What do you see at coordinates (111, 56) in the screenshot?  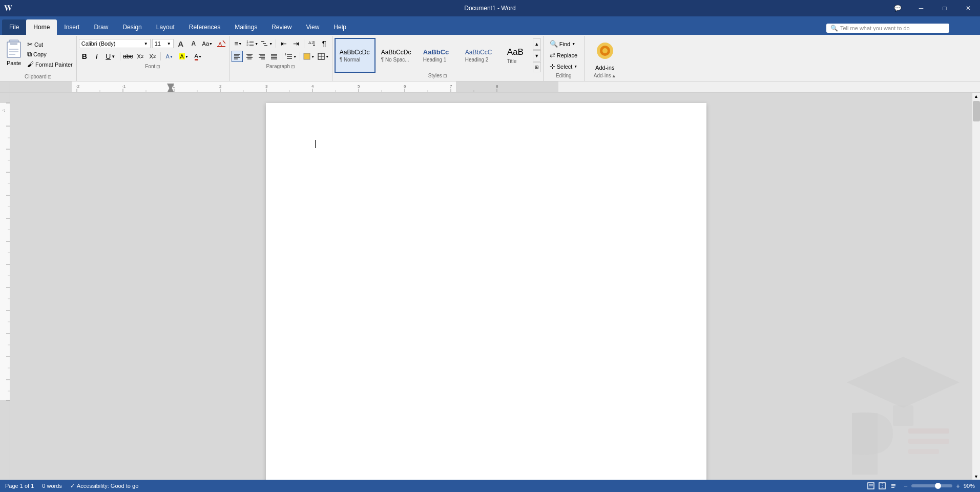 I see `underline-button: U▼` at bounding box center [111, 56].